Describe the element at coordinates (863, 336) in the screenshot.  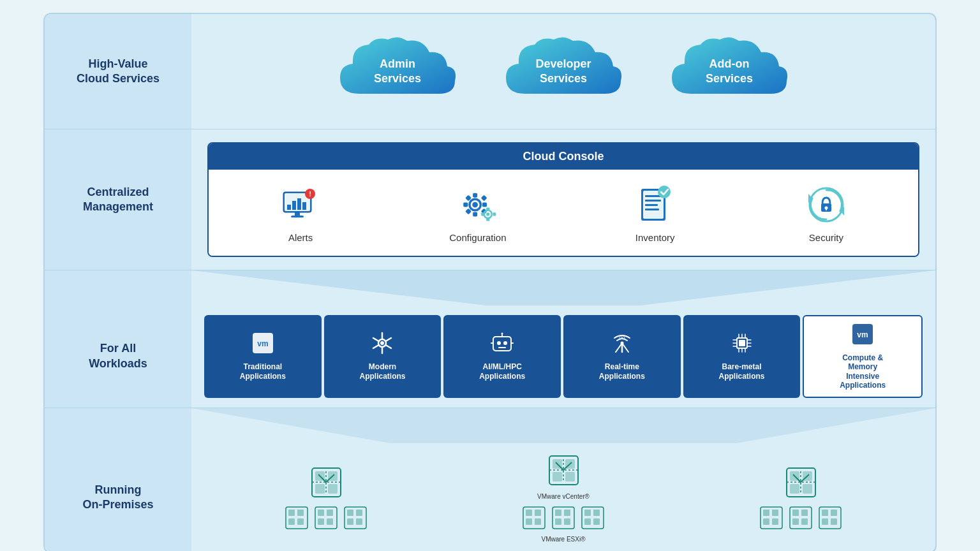
I see `compute-icon: vm` at that location.